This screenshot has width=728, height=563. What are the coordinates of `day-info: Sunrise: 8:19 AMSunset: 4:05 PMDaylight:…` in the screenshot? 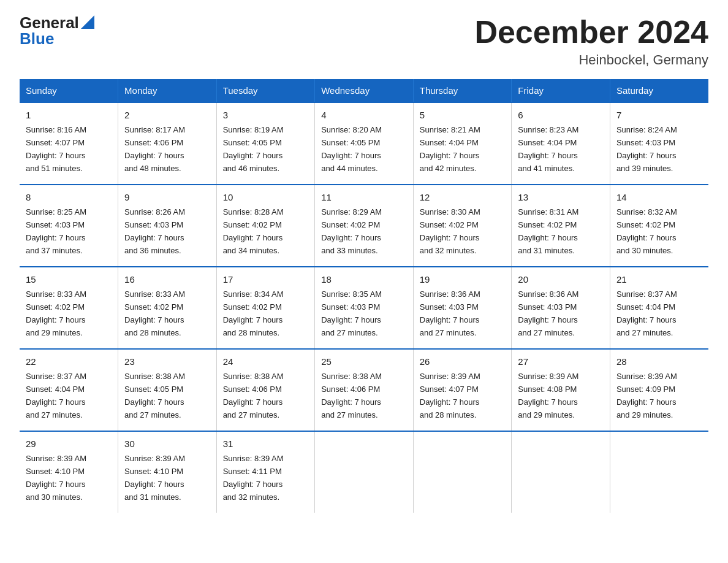 It's located at (254, 149).